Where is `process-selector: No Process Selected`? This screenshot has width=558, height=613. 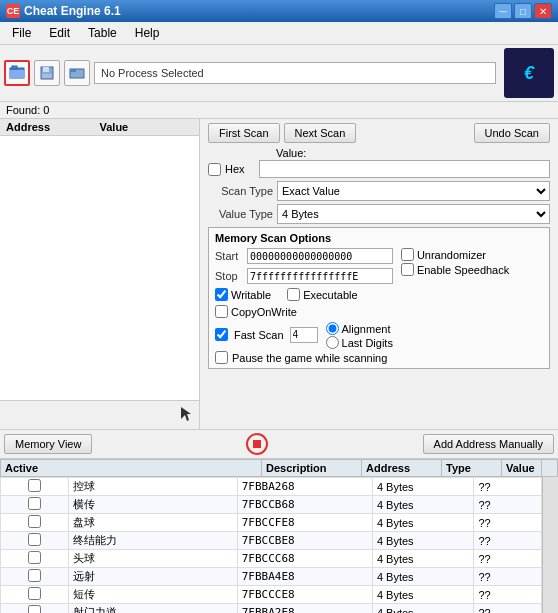 process-selector: No Process Selected is located at coordinates (295, 73).